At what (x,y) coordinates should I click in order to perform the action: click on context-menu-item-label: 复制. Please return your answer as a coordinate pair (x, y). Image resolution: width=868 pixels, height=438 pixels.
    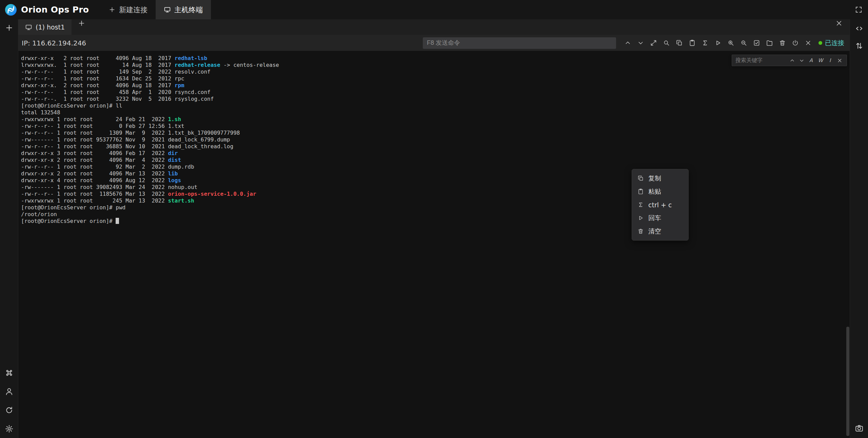
    Looking at the image, I should click on (655, 178).